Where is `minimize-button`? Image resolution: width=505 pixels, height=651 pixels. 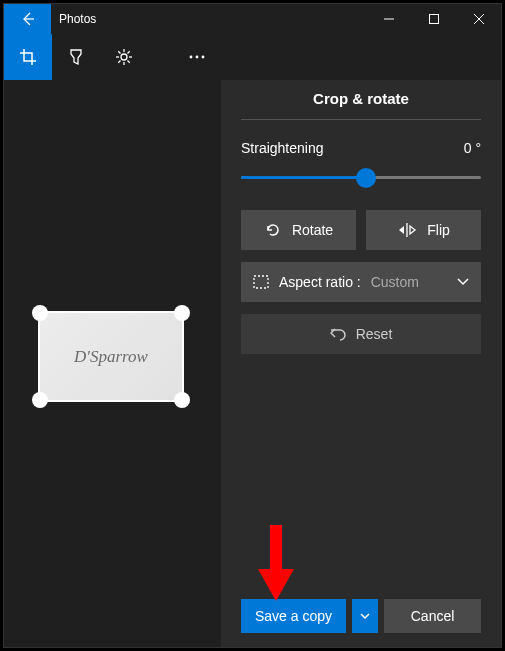
minimize-button is located at coordinates (388, 19).